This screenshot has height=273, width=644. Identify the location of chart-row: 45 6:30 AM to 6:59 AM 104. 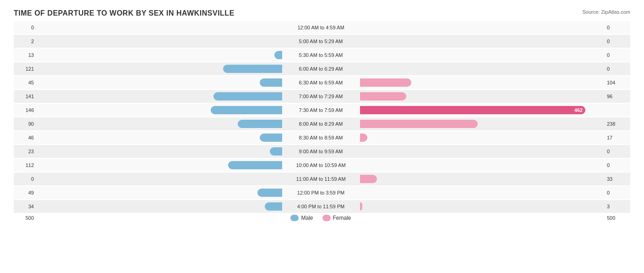
(322, 83).